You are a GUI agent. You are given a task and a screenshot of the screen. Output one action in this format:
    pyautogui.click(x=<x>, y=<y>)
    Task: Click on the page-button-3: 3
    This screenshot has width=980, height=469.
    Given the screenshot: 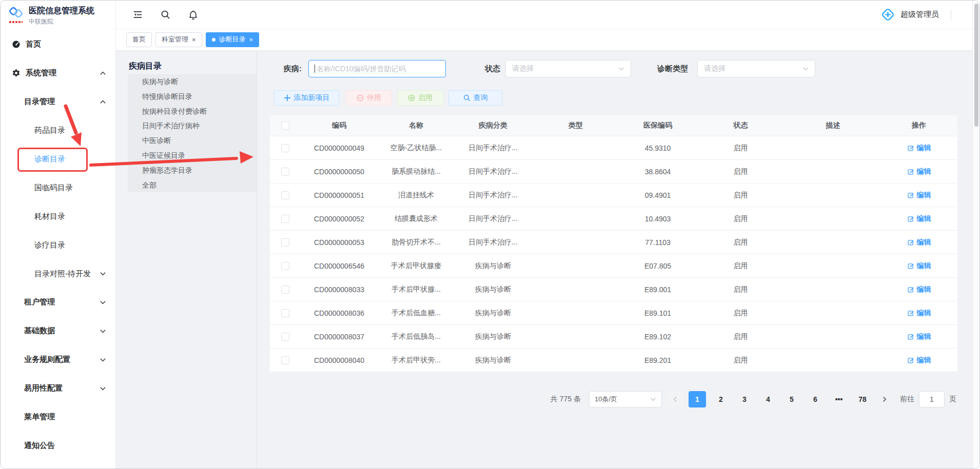 What is the action you would take?
    pyautogui.click(x=744, y=399)
    